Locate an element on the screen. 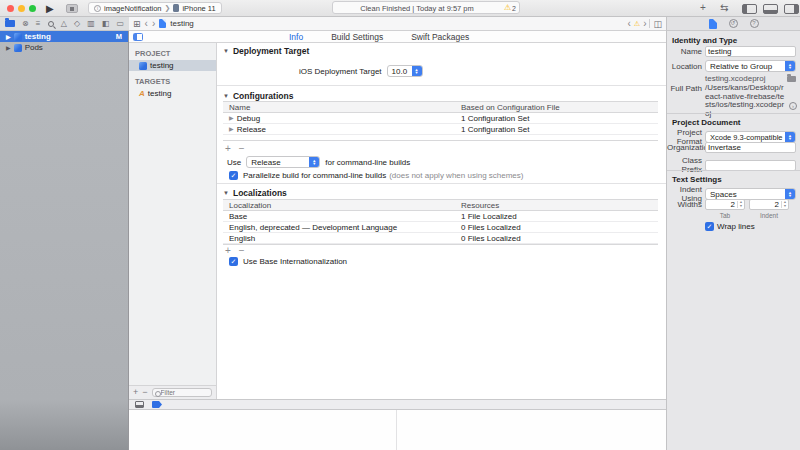 The height and width of the screenshot is (450, 800). navigator-item-label: testing is located at coordinates (38, 36).